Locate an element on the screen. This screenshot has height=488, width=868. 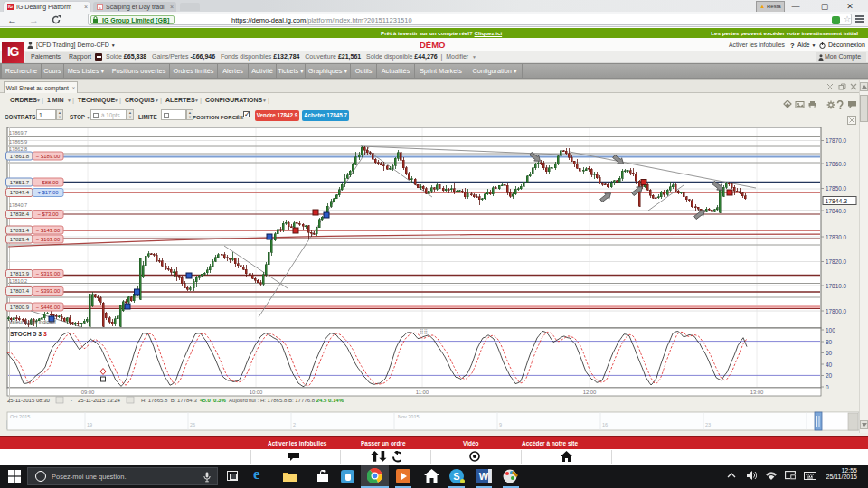
svg-text: 16 is located at coordinates (605, 425).